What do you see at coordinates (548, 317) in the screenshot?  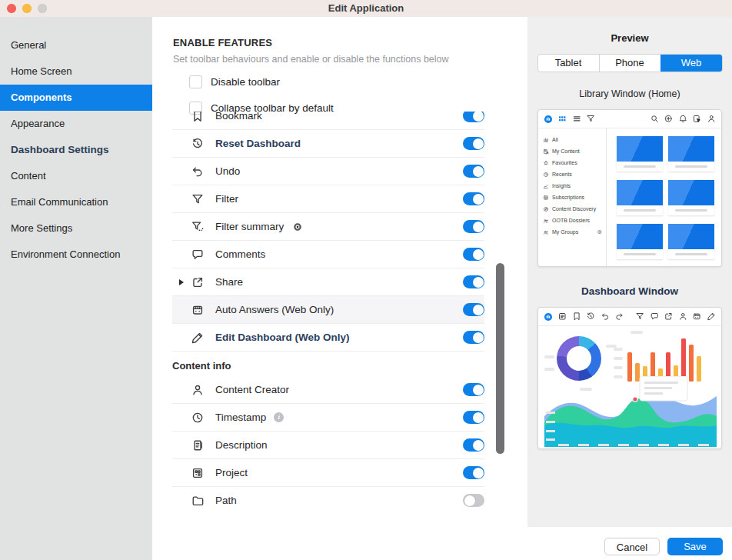 I see `app-logo-icon` at bounding box center [548, 317].